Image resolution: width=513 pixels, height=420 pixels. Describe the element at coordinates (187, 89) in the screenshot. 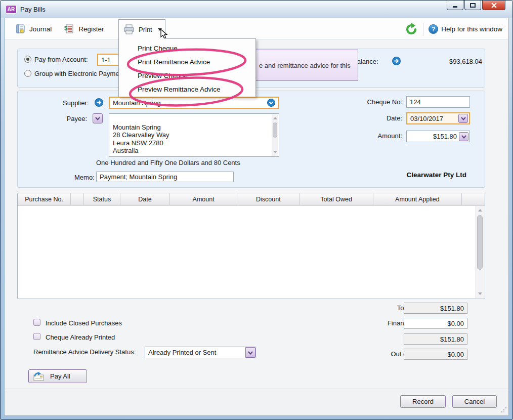

I see `menu-item-preview-remittance-advice: Preview Remittance Advice` at that location.